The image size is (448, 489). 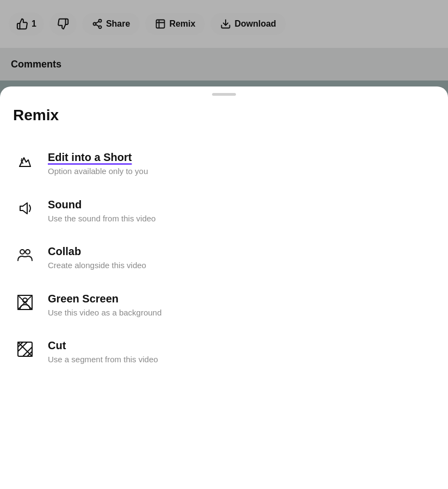 What do you see at coordinates (25, 349) in the screenshot?
I see `cut-icon` at bounding box center [25, 349].